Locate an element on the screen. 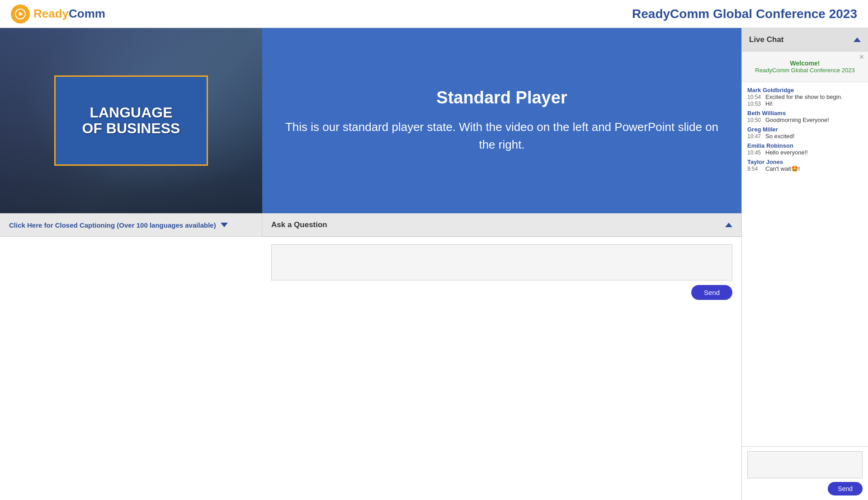 The image size is (868, 500). video-slide-box: LANGUAGE OF BUSINESS is located at coordinates (131, 121).